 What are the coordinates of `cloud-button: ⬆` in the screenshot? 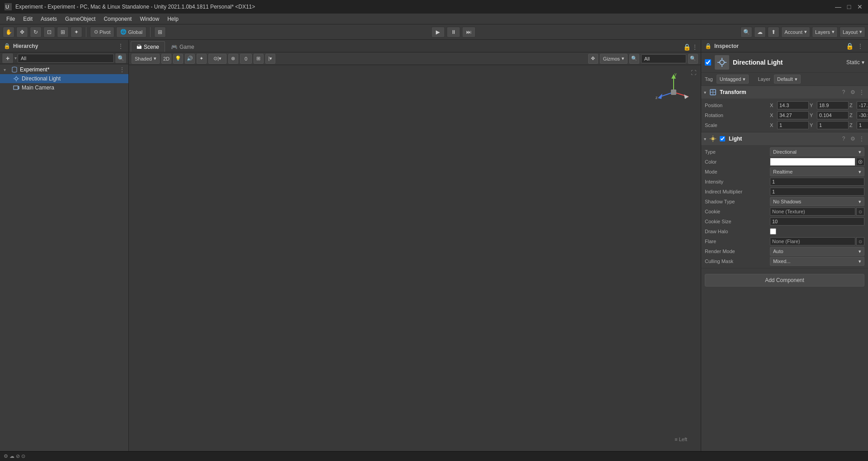 It's located at (774, 32).